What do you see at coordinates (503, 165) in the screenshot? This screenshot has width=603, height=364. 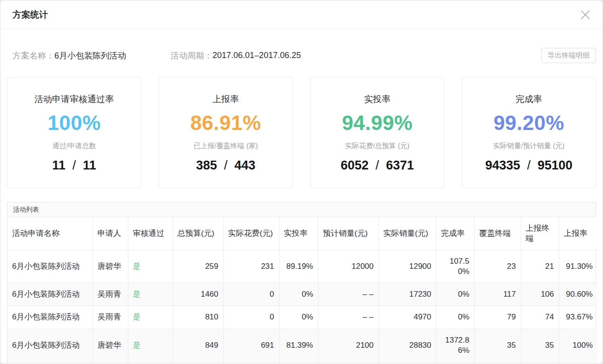 I see `fraction-numerator: 94335` at bounding box center [503, 165].